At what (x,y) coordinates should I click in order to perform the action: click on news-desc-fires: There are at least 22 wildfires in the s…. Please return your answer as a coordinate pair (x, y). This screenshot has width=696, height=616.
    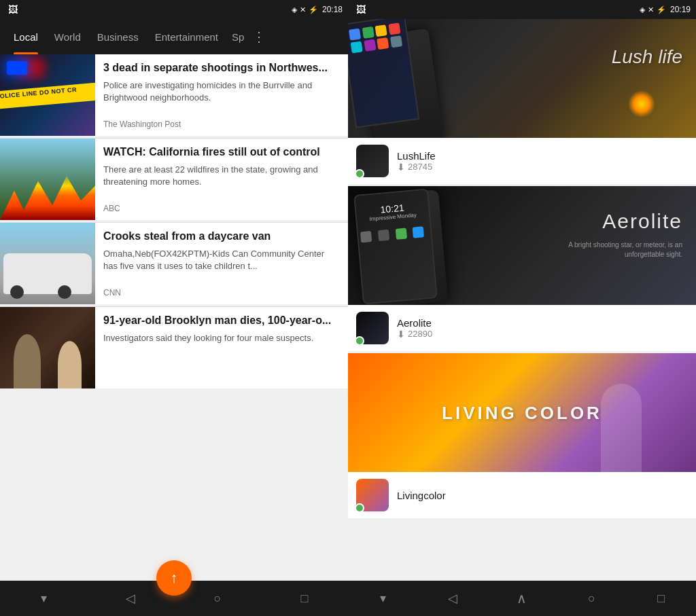
    Looking at the image, I should click on (222, 176).